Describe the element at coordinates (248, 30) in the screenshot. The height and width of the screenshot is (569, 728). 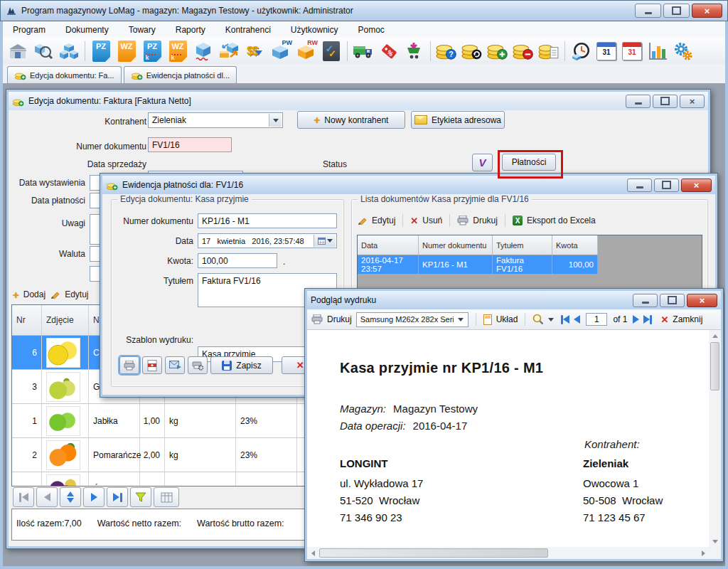
I see `menu-kontrahenci: Kontrahenci` at that location.